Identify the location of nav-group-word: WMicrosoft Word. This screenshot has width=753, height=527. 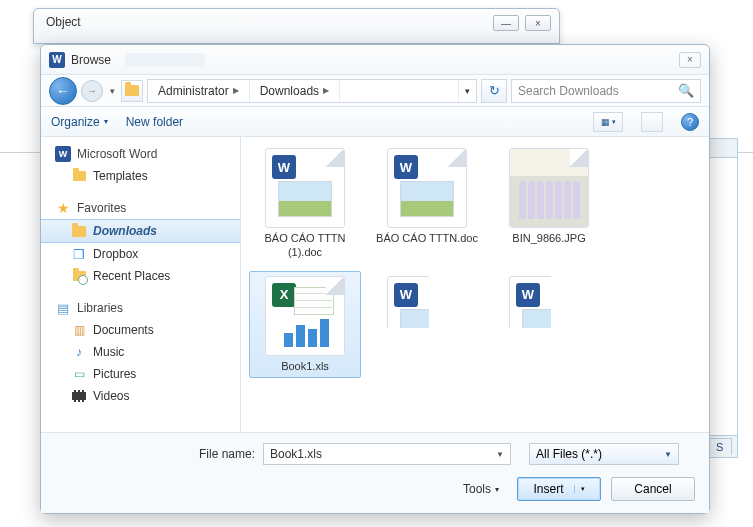
(140, 154).